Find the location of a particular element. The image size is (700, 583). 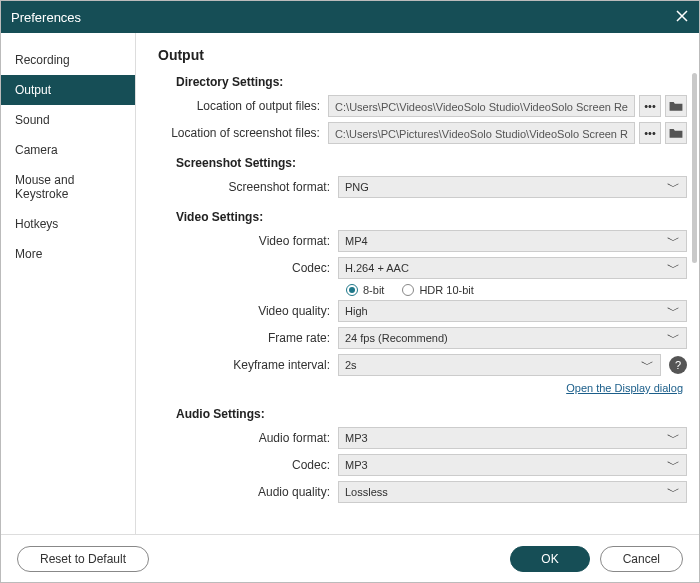

video-format-select: MP4 ﹀ is located at coordinates (512, 241).